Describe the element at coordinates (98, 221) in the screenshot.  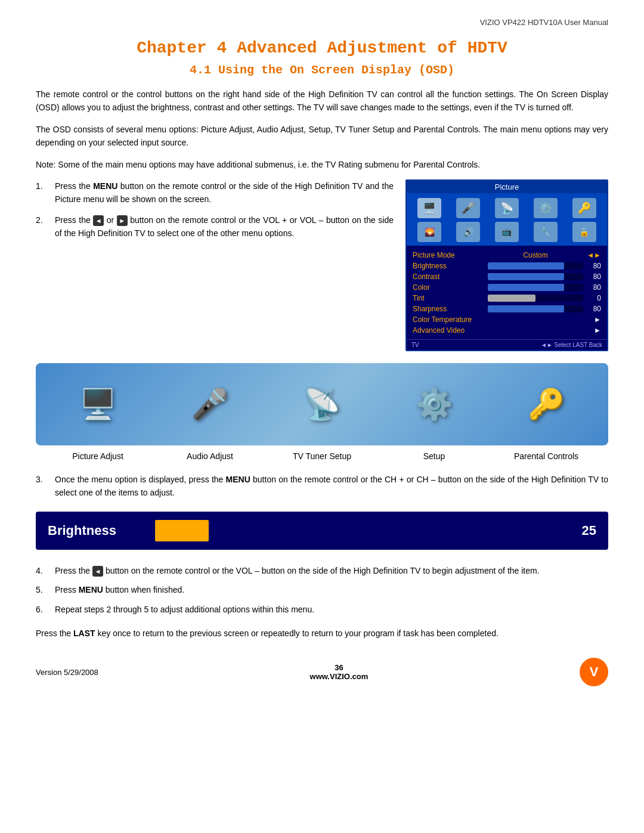
I see `left-btn-icon: ◄` at that location.